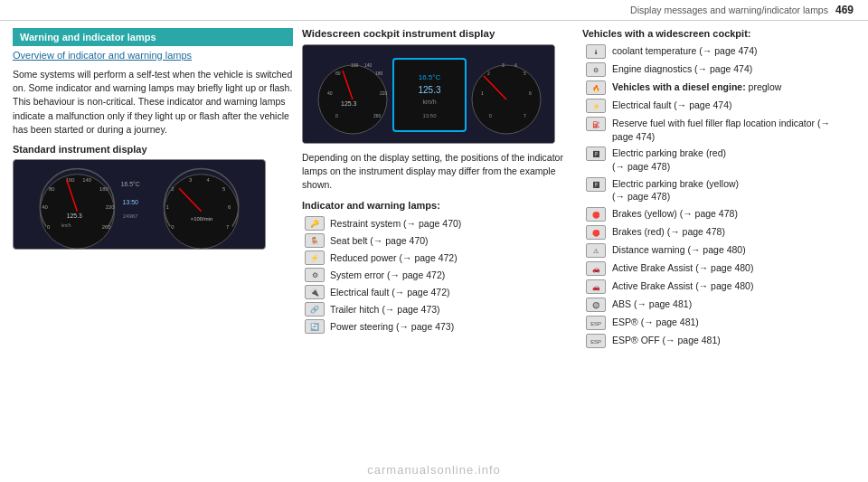  Describe the element at coordinates (596, 305) in the screenshot. I see `right-icon-cell: 🔘` at that location.